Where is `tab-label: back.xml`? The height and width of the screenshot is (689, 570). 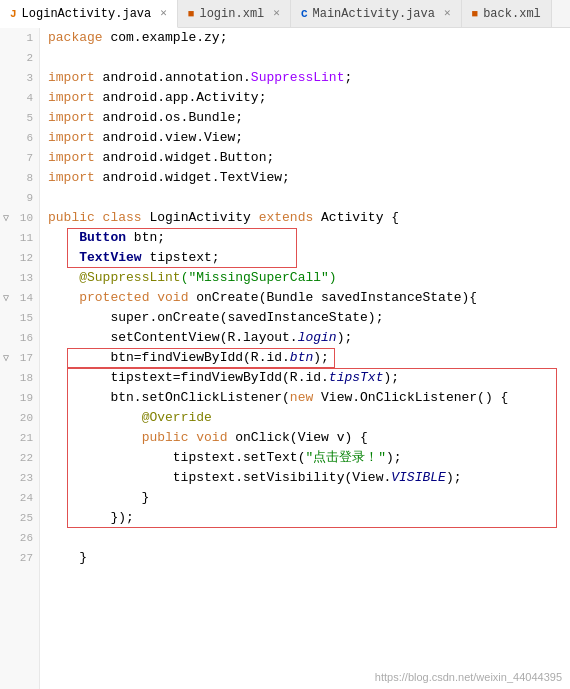
tab-label: back.xml is located at coordinates (512, 14).